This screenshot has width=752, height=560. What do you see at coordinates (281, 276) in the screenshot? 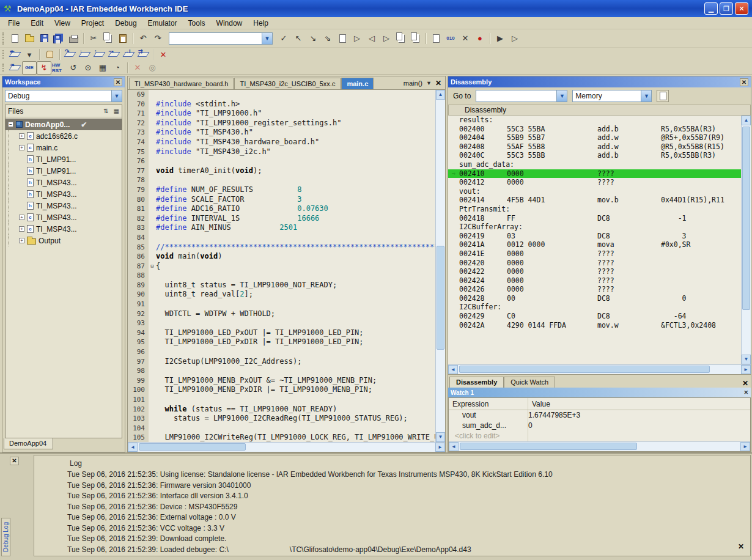
I see `code-line-88: 88` at bounding box center [281, 276].